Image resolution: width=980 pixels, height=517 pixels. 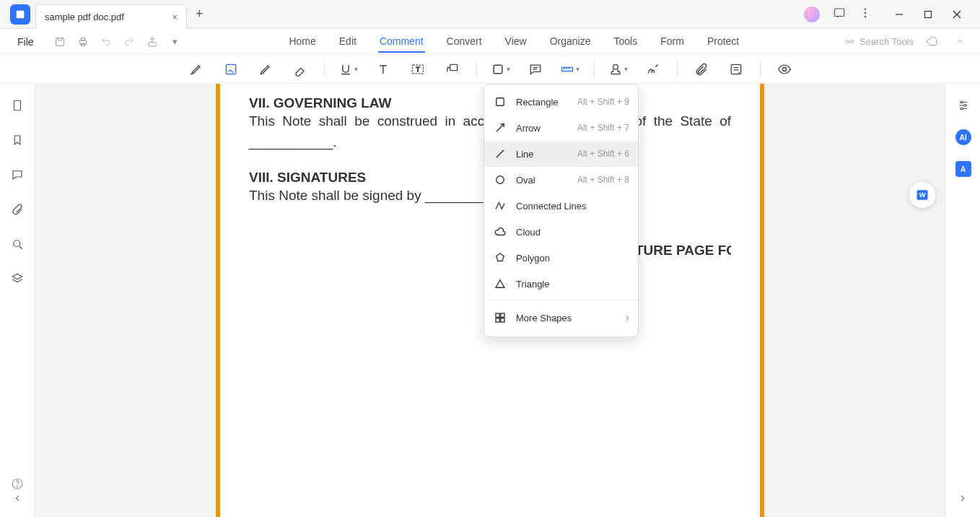 What do you see at coordinates (17, 484) in the screenshot?
I see `help-icon` at bounding box center [17, 484].